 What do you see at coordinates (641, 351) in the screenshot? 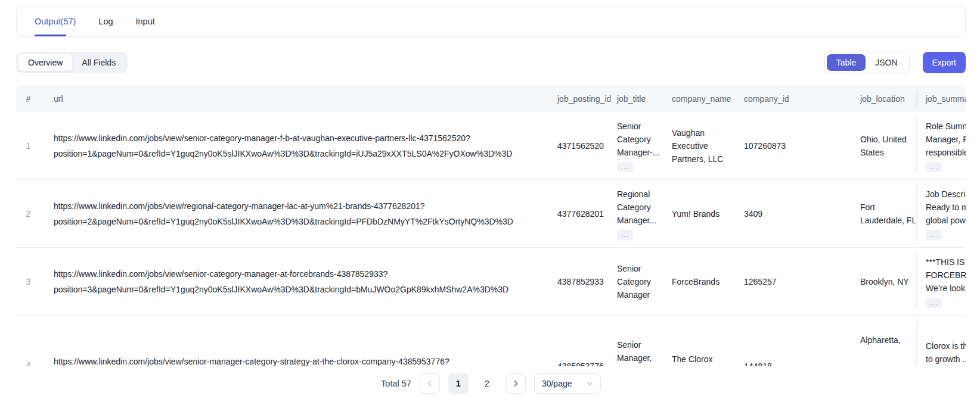
I see `job-title-text: Senior Manager,` at bounding box center [641, 351].